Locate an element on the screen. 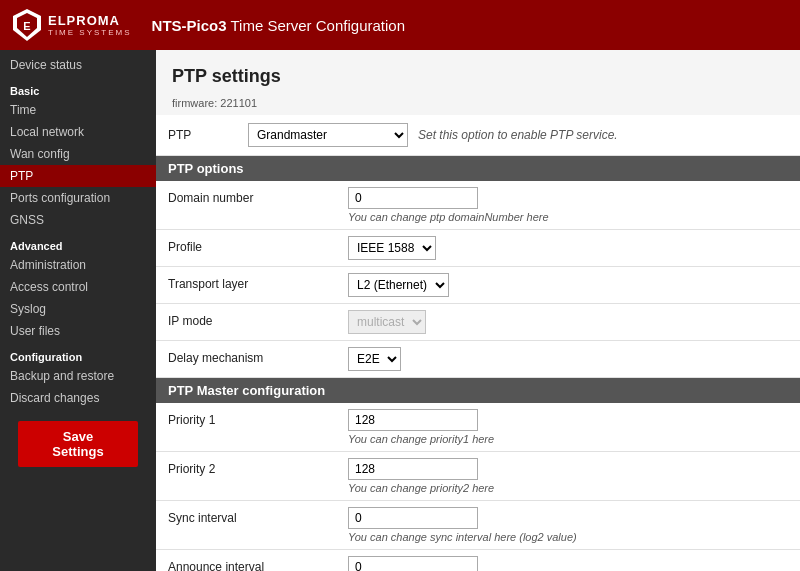 This screenshot has height=571, width=800. domain-number-hint: You can change ptp domainNumber here is located at coordinates (568, 217).